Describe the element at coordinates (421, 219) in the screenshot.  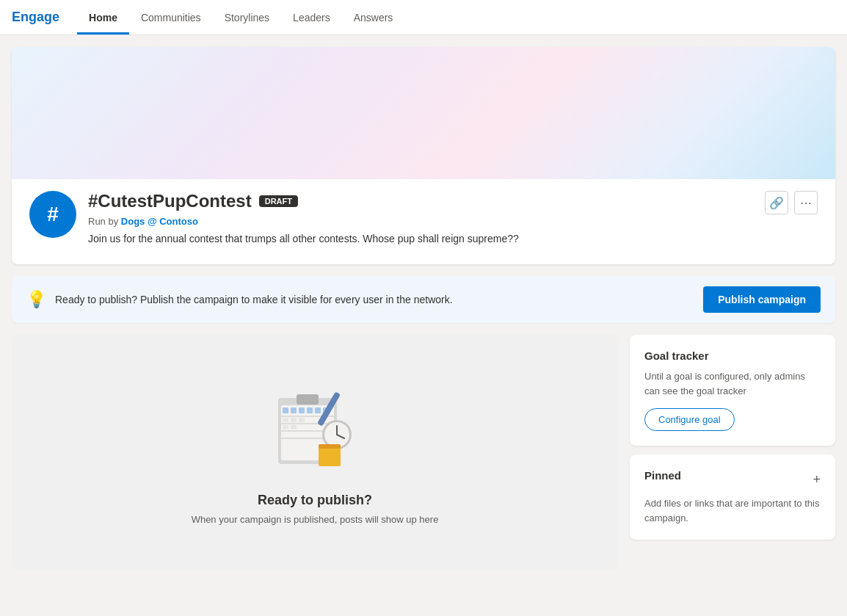
I see `campaign-details: #CutestPupContest DRAFT Run by Dogs @ Co…` at that location.